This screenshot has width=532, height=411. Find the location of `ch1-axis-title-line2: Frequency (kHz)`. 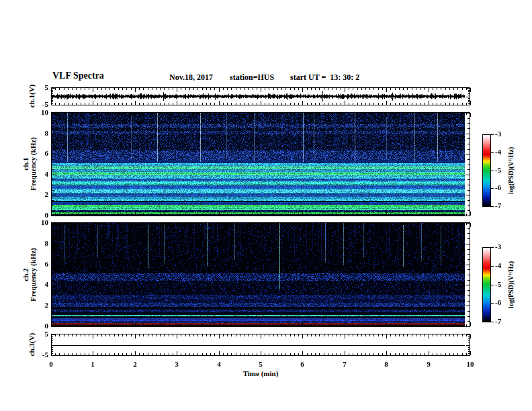

ch1-axis-title-line2: Frequency (kHz) is located at coordinates (34, 164).